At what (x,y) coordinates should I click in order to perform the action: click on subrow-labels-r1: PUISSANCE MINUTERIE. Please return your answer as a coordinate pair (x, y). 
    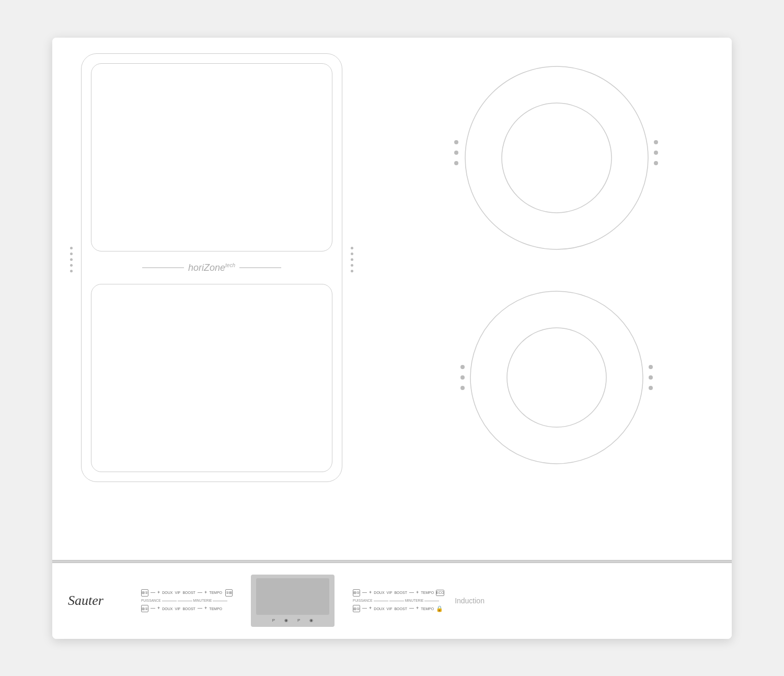
    Looking at the image, I should click on (398, 601).